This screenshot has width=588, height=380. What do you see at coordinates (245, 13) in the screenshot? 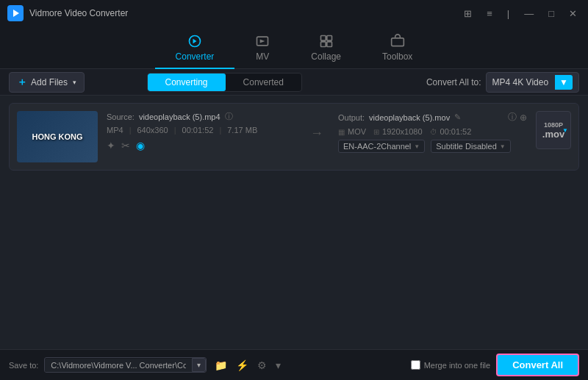
I see `app-title: Vidmore Video Converter` at bounding box center [245, 13].